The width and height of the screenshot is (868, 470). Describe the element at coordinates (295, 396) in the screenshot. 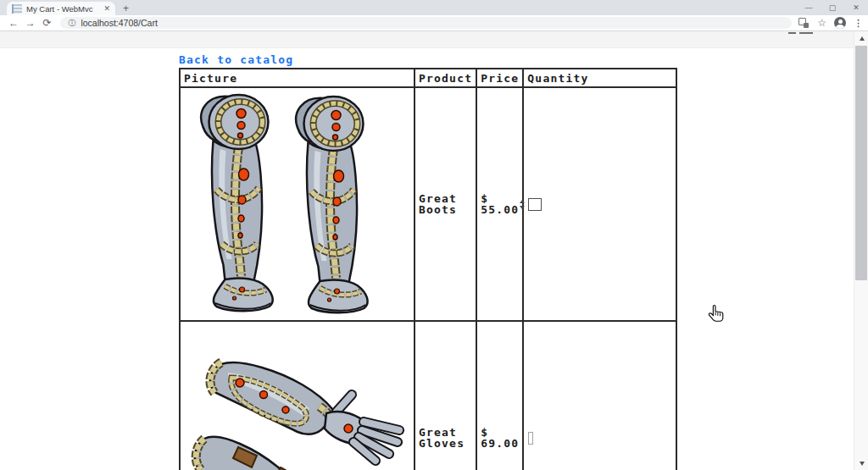

I see `armored-gauntlets-image` at that location.